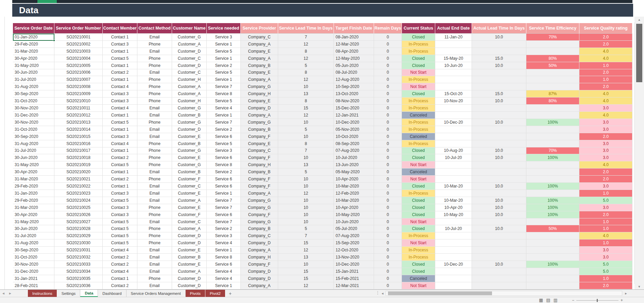 The width and height of the screenshot is (644, 303). What do you see at coordinates (354, 264) in the screenshot?
I see `cell: 10-Dec-2020` at bounding box center [354, 264].